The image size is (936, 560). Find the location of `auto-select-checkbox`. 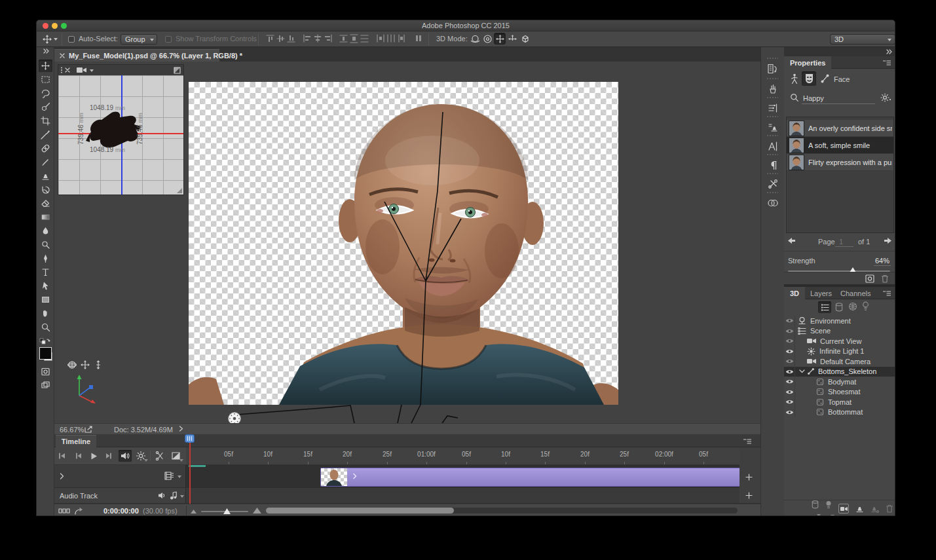

auto-select-checkbox is located at coordinates (71, 39).